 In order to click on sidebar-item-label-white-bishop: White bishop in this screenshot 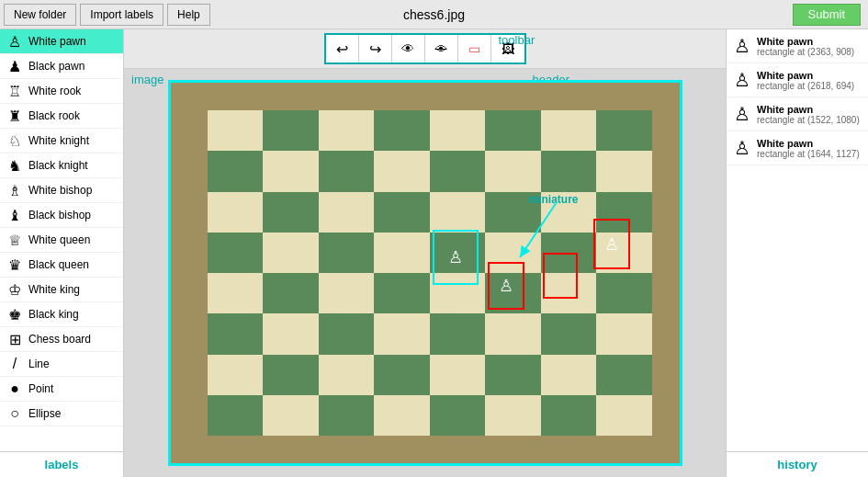, I will do `click(61, 190)`.